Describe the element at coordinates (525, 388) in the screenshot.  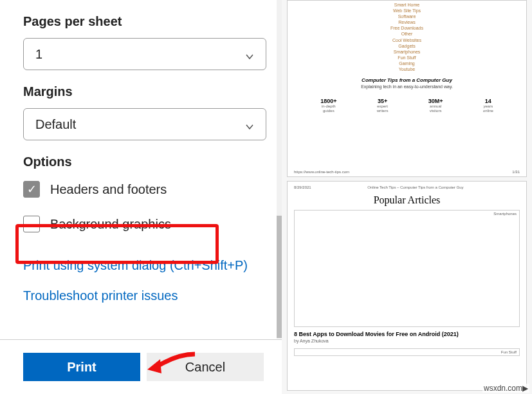
I see `triangle-icon: ▶` at that location.